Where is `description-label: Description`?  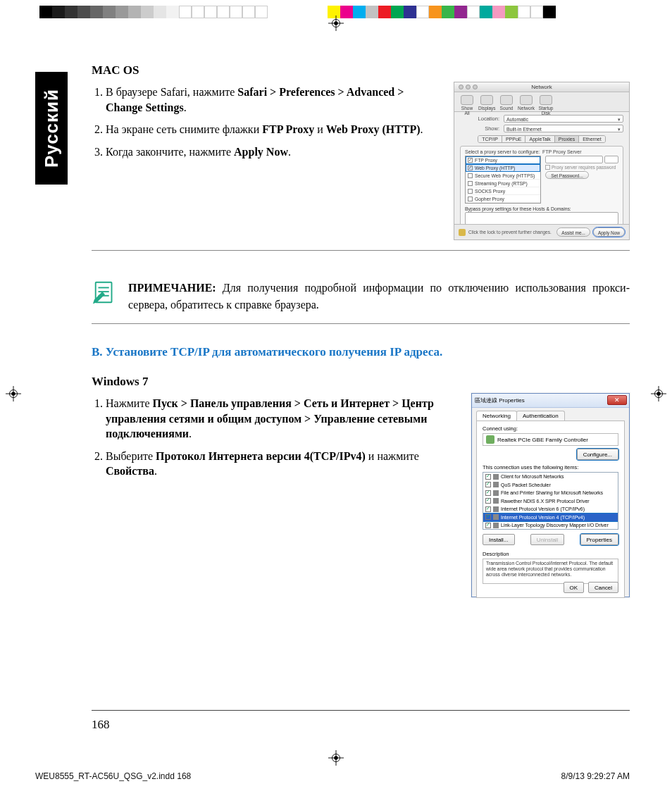
description-label: Description is located at coordinates (551, 554).